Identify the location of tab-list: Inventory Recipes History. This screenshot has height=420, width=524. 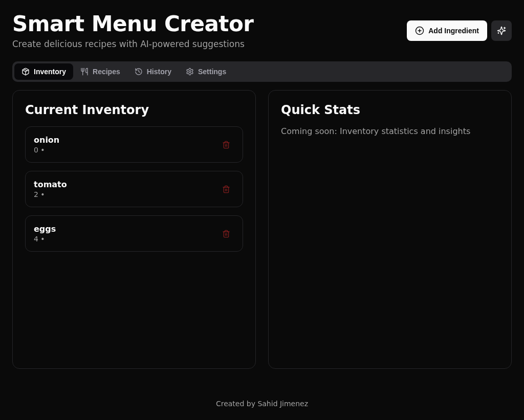
(262, 72).